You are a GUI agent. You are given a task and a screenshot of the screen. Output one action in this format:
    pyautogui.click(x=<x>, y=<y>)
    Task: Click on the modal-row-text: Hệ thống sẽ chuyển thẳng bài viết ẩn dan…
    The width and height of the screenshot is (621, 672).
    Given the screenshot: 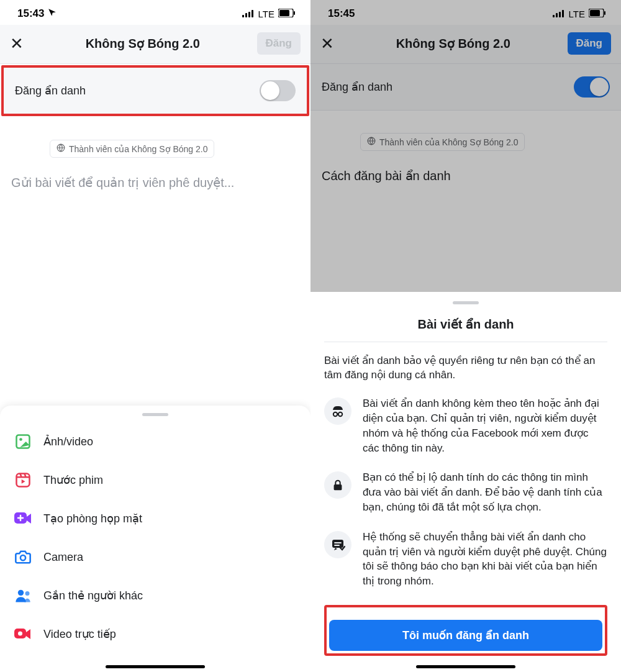 What is the action you would take?
    pyautogui.click(x=485, y=559)
    